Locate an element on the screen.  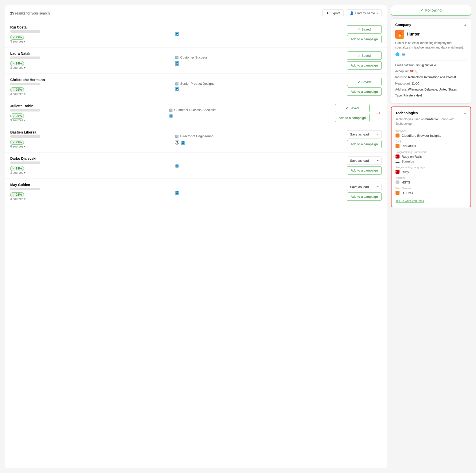
company-collapse-icon: ▲ is located at coordinates (465, 25).